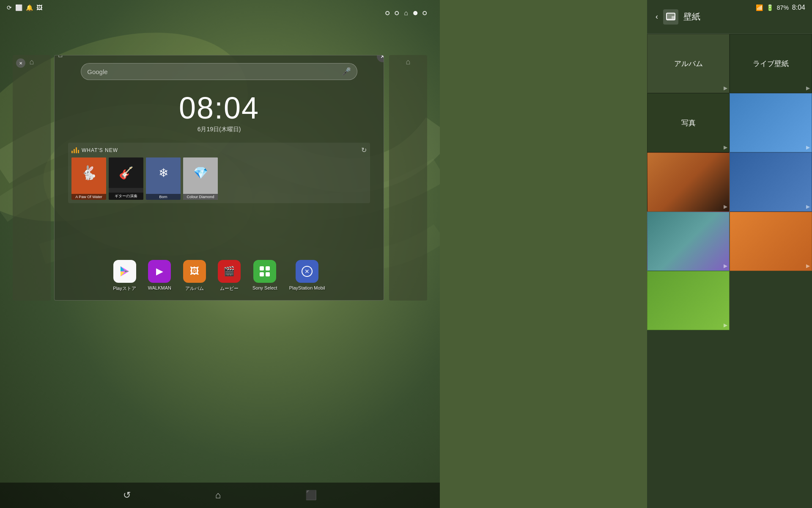 The image size is (812, 508). I want to click on side-home-icon-left: ⌂, so click(32, 62).